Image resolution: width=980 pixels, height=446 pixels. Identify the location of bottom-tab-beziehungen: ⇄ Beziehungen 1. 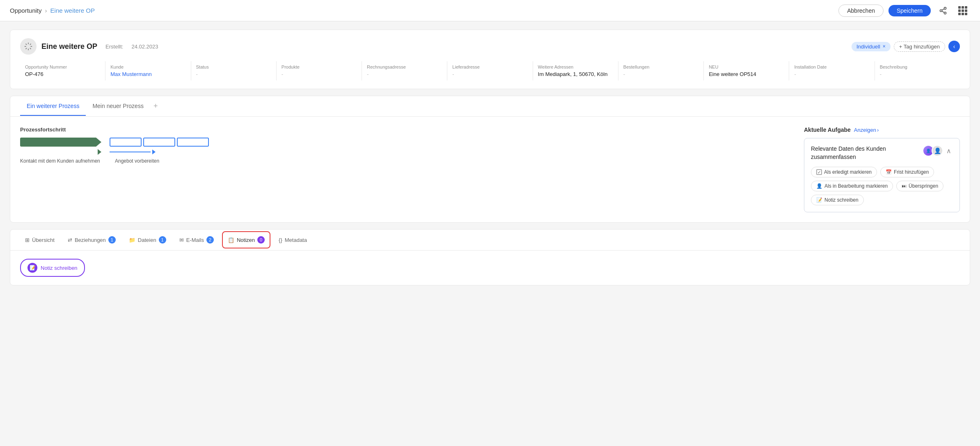
(92, 240).